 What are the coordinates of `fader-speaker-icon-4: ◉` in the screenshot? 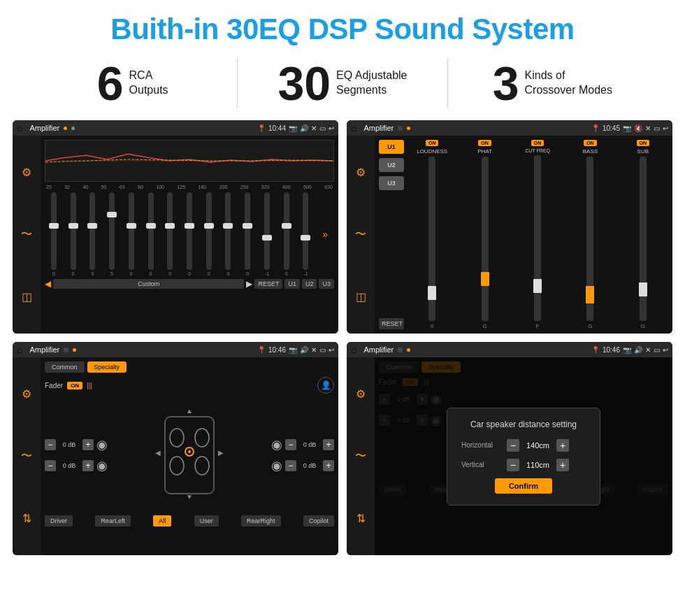 It's located at (277, 466).